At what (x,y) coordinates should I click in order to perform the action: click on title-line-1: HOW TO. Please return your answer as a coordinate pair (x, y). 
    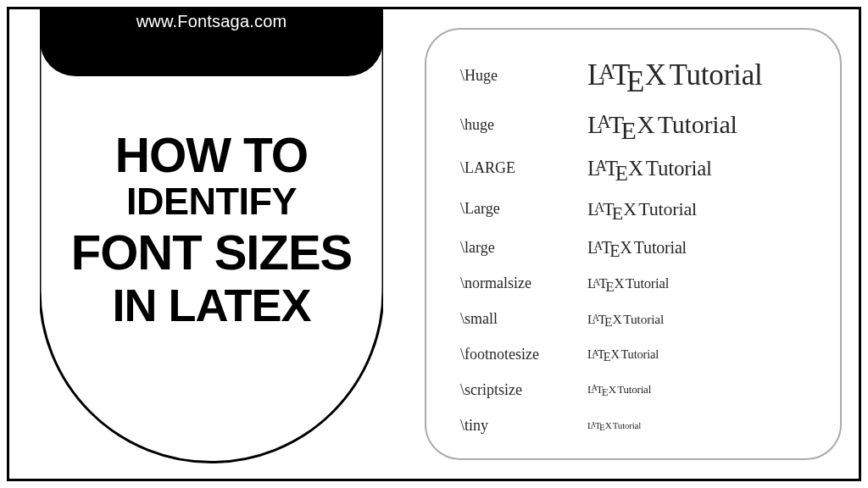
    Looking at the image, I should click on (212, 156).